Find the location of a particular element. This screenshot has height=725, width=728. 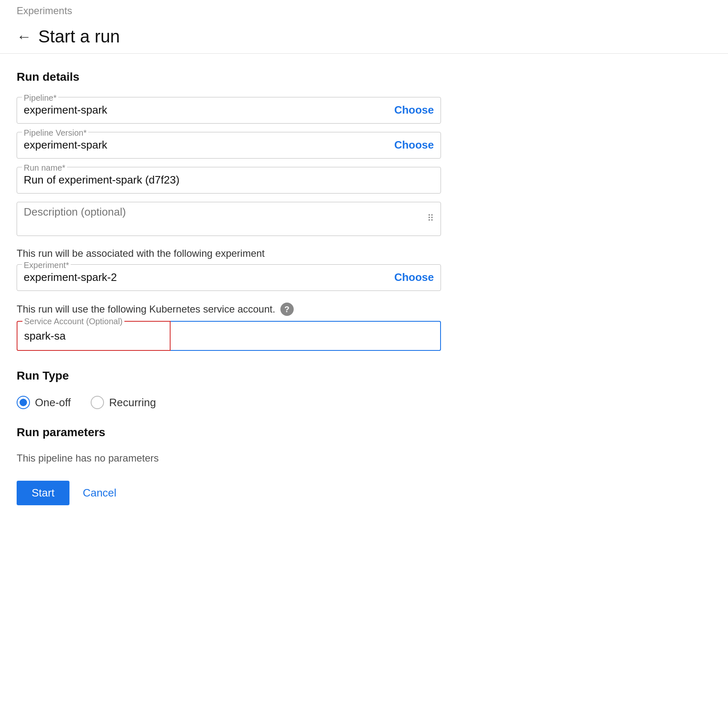

run-name-label: Run name* is located at coordinates (45, 168).